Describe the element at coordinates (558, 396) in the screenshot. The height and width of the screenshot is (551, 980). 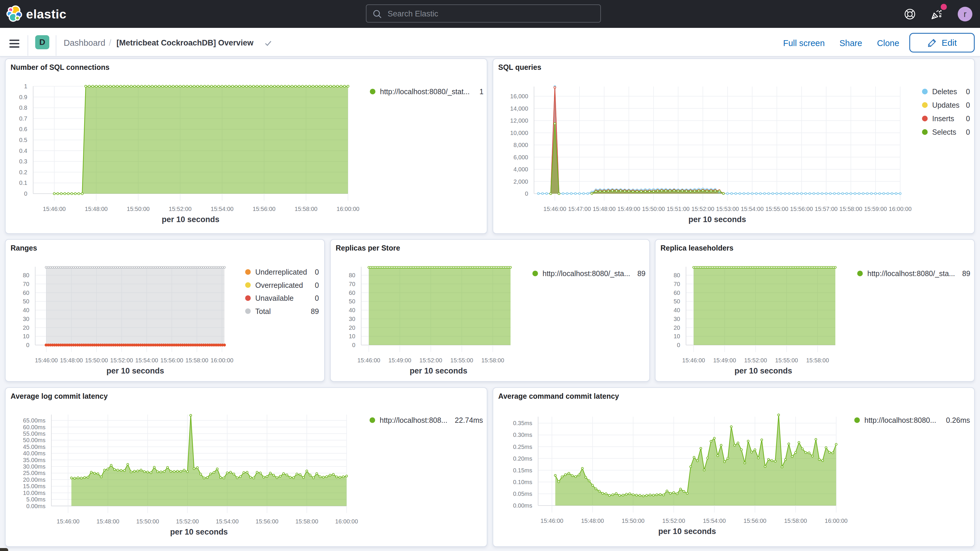
I see `svg-text: Average command commit latency` at that location.